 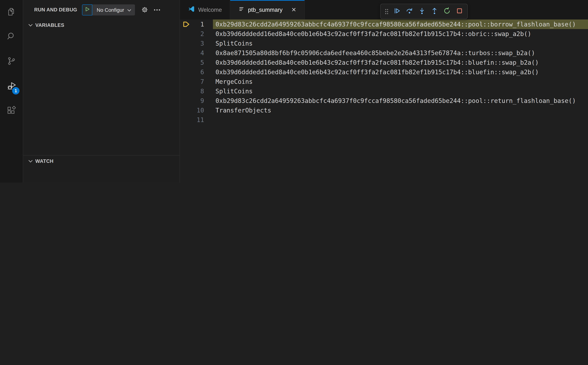 What do you see at coordinates (265, 10) in the screenshot?
I see `tab-label: ptb_summary` at bounding box center [265, 10].